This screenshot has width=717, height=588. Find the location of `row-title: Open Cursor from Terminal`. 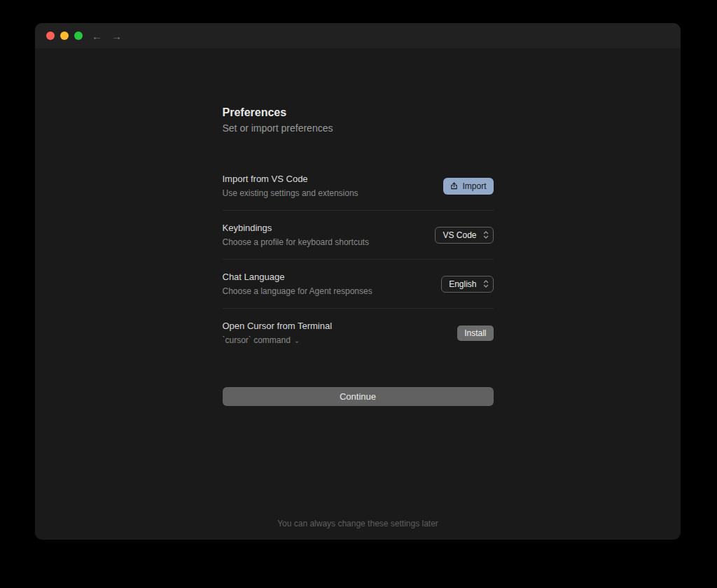

row-title: Open Cursor from Terminal is located at coordinates (277, 326).